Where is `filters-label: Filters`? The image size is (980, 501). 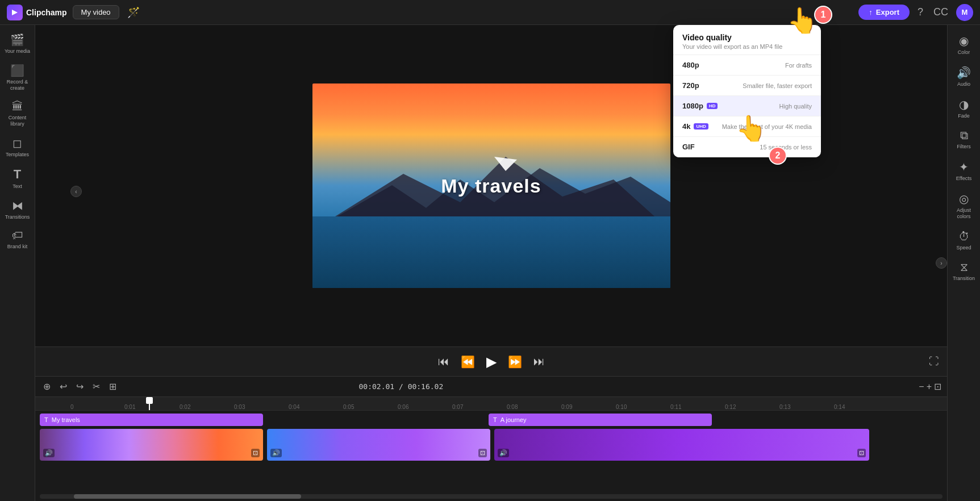 filters-label: Filters is located at coordinates (964, 147).